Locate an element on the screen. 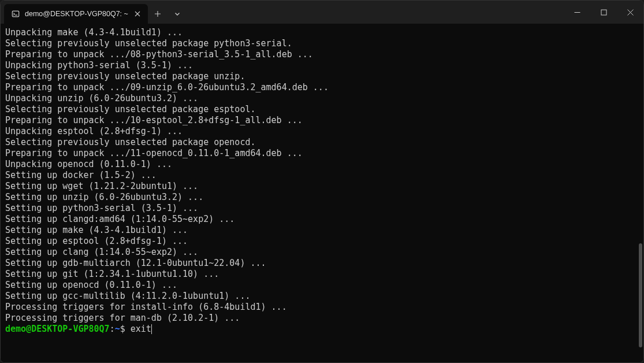 Image resolution: width=644 pixels, height=363 pixels. tab-active: demo@DESKTOP-VGP80Q7: ~ is located at coordinates (76, 14).